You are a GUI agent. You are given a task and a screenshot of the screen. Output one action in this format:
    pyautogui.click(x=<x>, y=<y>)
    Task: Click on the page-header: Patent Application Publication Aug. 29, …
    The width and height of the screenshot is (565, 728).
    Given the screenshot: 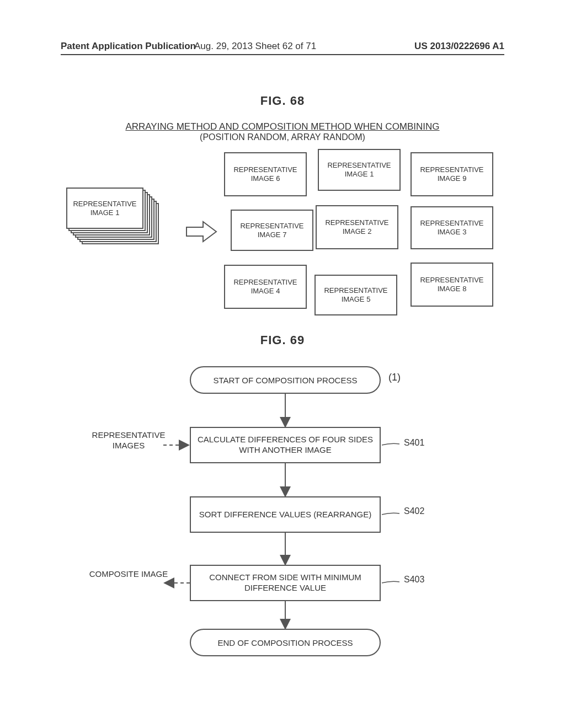 What is the action you would take?
    pyautogui.click(x=282, y=48)
    